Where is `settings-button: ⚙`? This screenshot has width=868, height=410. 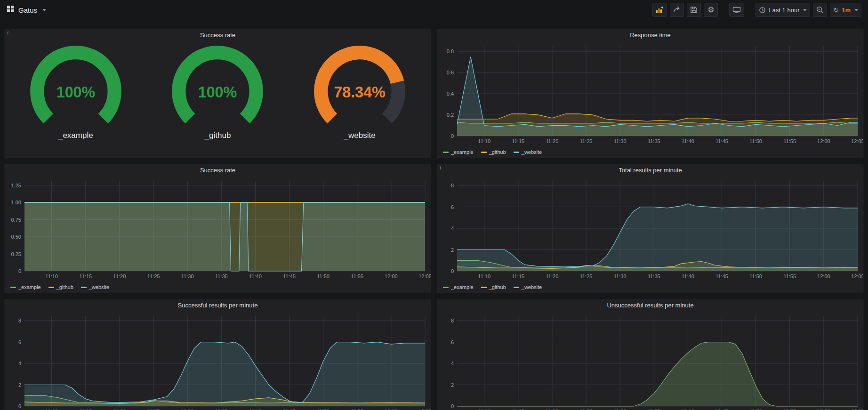 settings-button: ⚙ is located at coordinates (711, 10).